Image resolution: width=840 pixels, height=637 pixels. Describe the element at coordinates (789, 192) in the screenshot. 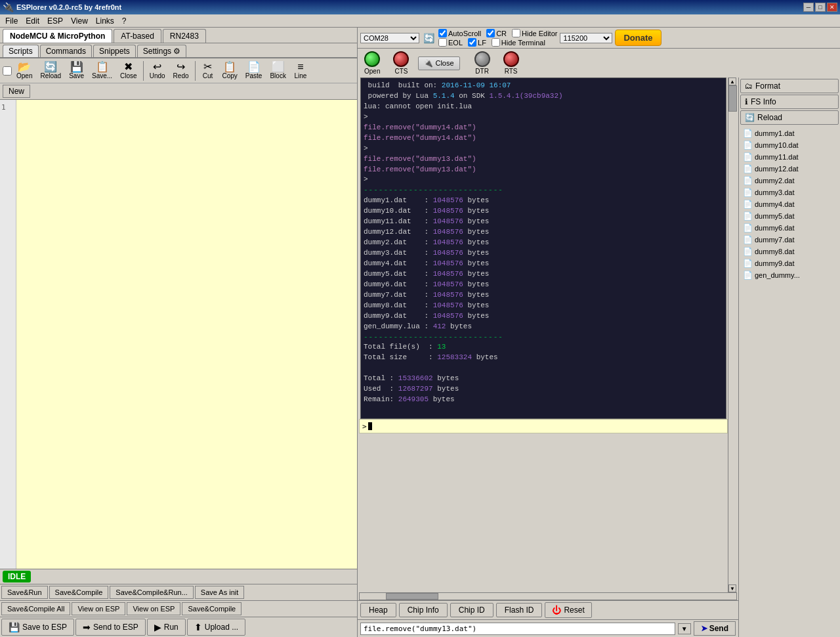

I see `file-item-dummy3: 📄 dummy3.dat` at that location.